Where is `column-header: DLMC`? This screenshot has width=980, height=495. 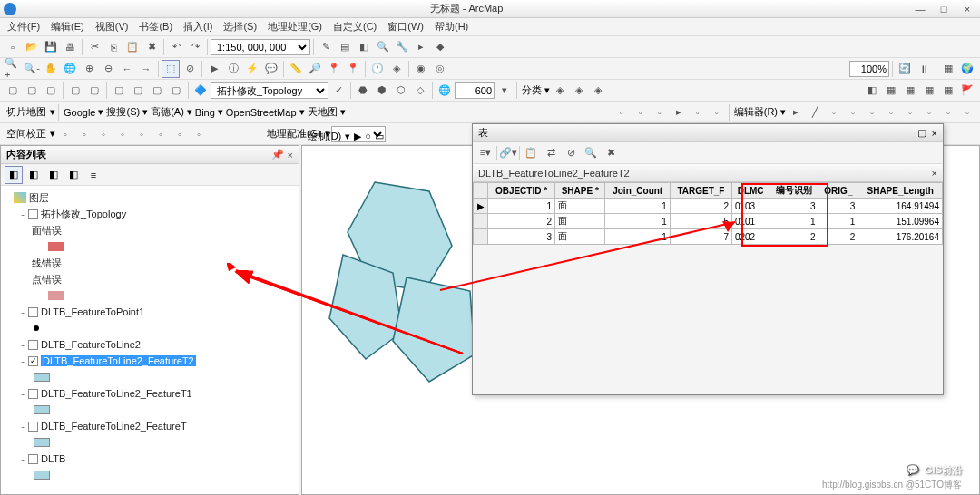
column-header: DLMC is located at coordinates (750, 190).